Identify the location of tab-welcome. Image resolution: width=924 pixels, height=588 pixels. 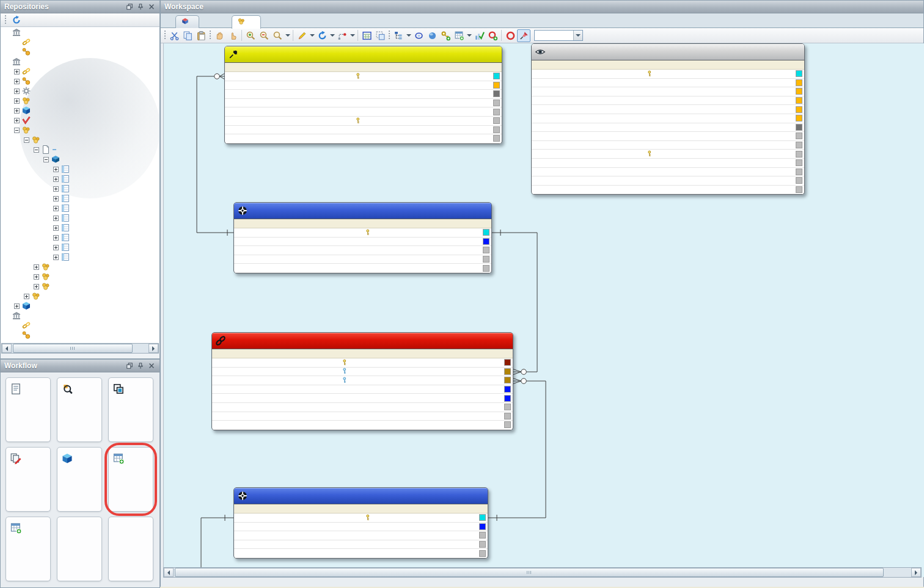
(187, 22).